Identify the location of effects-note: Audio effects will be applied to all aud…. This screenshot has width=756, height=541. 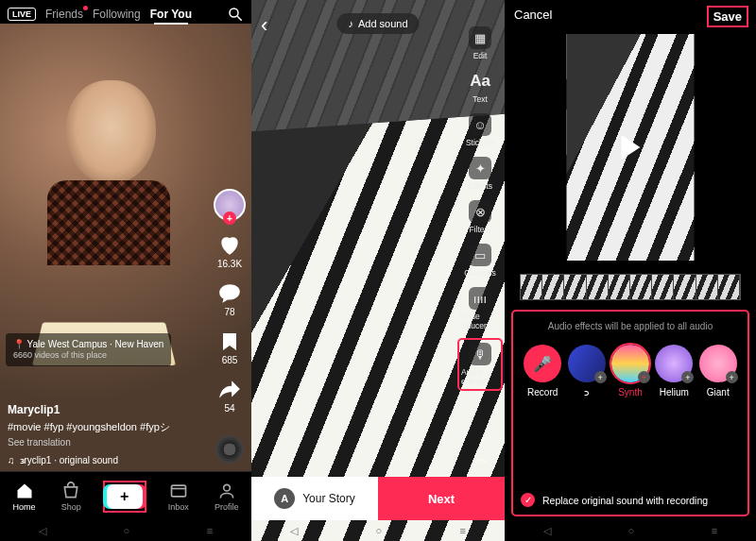
(630, 327).